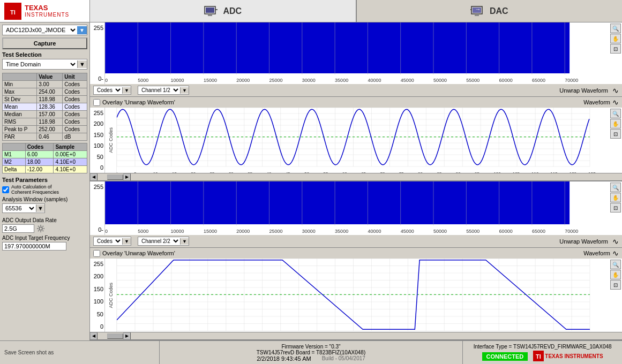 The height and width of the screenshot is (364, 622). What do you see at coordinates (344, 359) in the screenshot?
I see `build-info: Build - 05/04/2017` at bounding box center [344, 359].